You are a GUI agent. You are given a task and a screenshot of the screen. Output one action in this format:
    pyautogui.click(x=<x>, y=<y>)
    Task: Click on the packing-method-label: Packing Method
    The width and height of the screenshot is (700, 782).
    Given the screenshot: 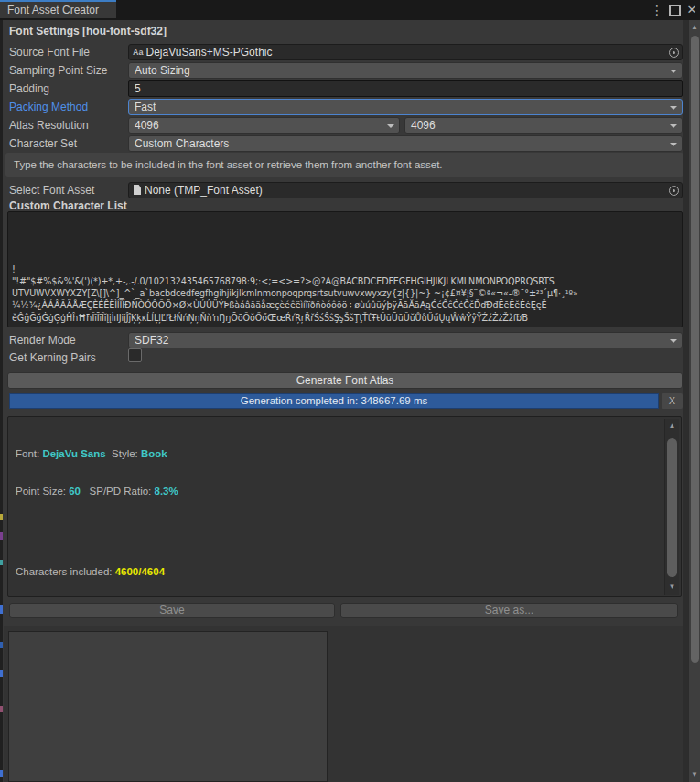 What is the action you would take?
    pyautogui.click(x=48, y=107)
    